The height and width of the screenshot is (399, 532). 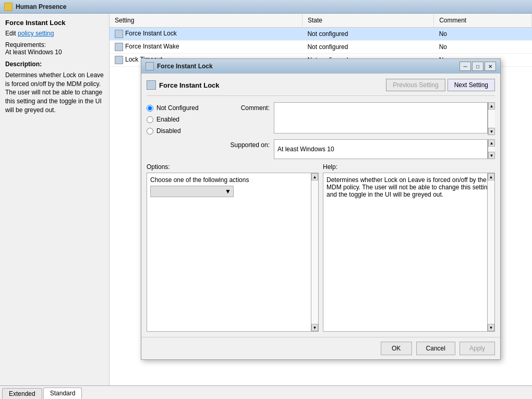 I want to click on scrollbar-down: ▼, so click(x=491, y=131).